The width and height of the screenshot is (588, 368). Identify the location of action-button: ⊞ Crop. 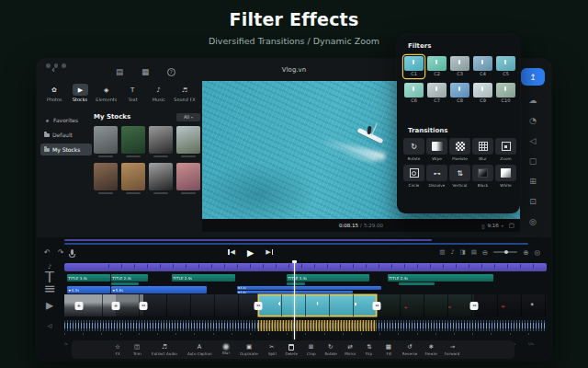
(311, 350).